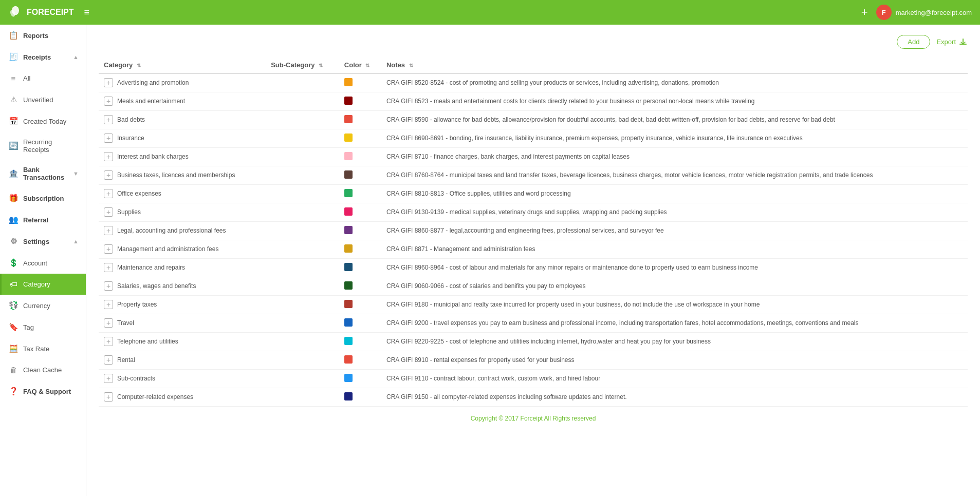 Image resolution: width=980 pixels, height=496 pixels. I want to click on category-name-14: Telephone and utilities, so click(148, 341).